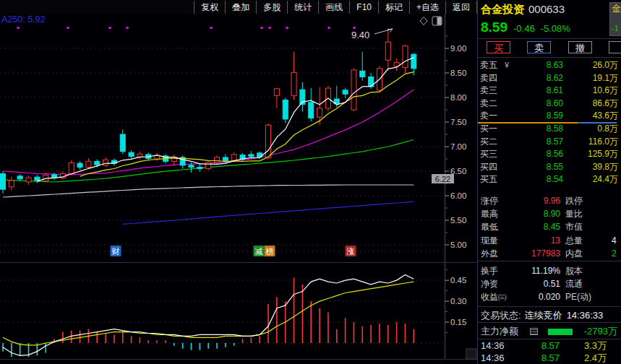  Describe the element at coordinates (471, 354) in the screenshot. I see `corner-handle` at that location.